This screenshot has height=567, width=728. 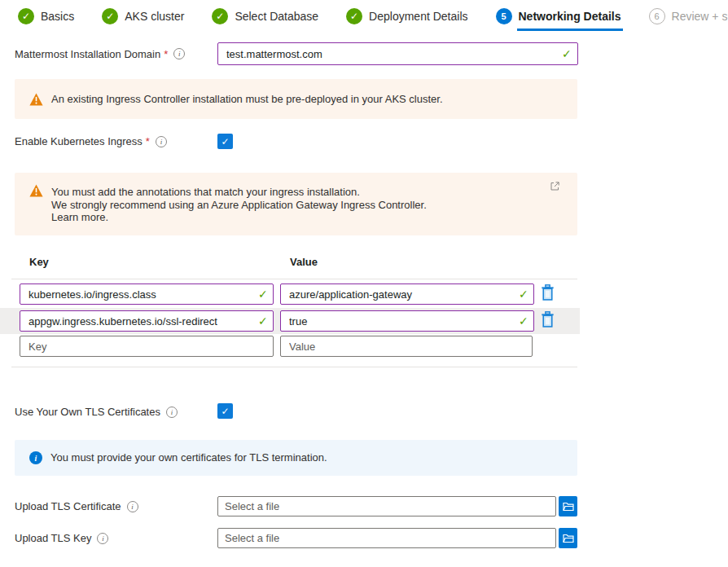 What do you see at coordinates (265, 16) in the screenshot?
I see `tab-select-database: ✓ Select Database` at bounding box center [265, 16].